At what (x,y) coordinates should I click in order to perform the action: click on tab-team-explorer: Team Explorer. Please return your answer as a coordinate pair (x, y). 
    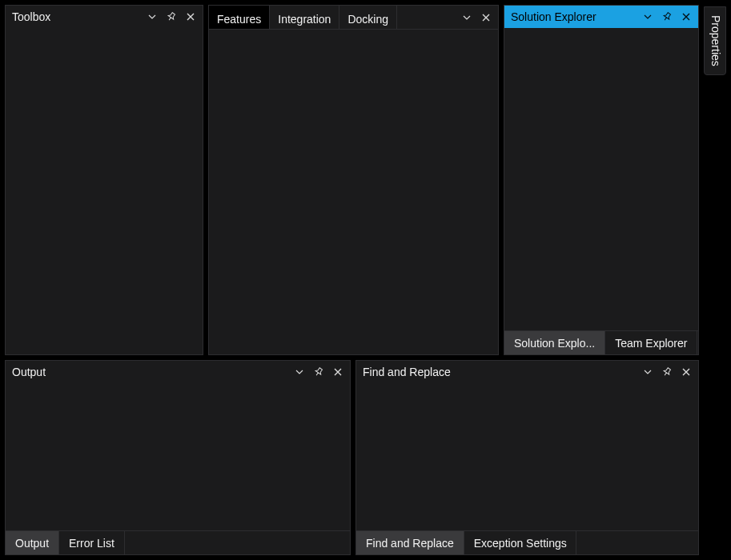
    Looking at the image, I should click on (652, 342).